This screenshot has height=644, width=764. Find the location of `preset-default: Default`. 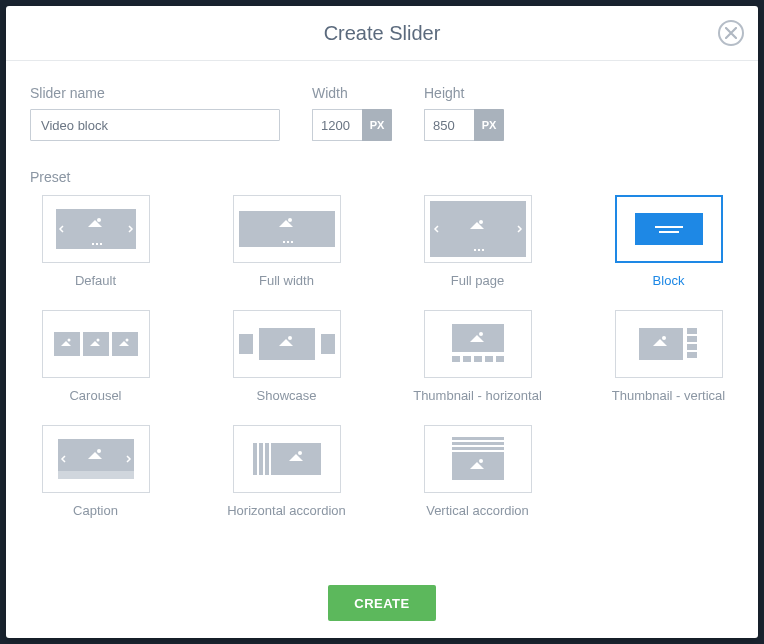

preset-default: Default is located at coordinates (96, 242).